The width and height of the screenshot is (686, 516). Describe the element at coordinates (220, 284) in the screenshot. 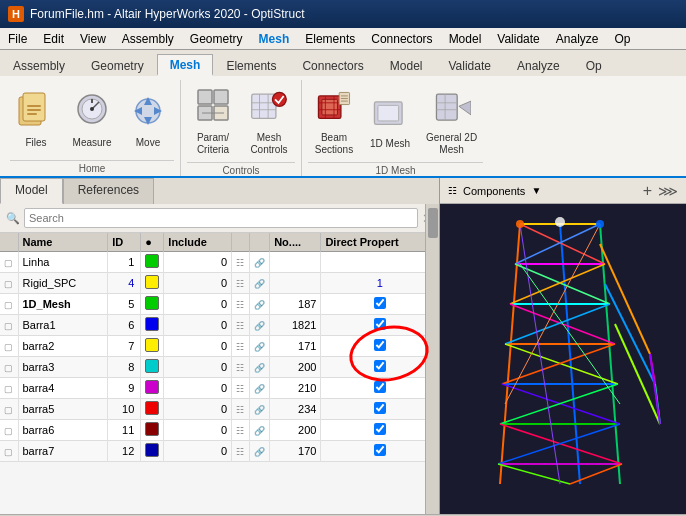

I see `table-row: ▢ Rigid_SPC 4 0 ☷ 🔗 1` at that location.